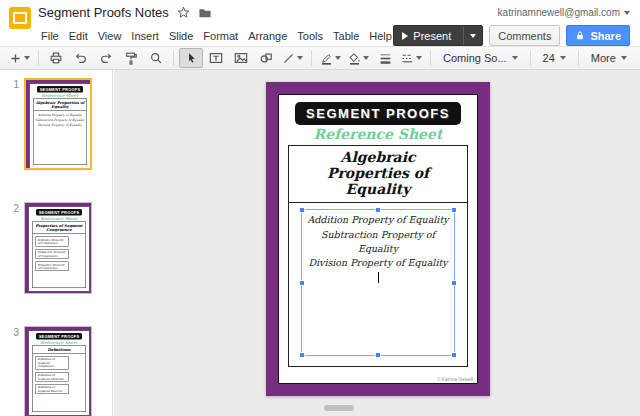 This screenshot has height=416, width=640. What do you see at coordinates (378, 278) in the screenshot?
I see `text-cursor` at bounding box center [378, 278].